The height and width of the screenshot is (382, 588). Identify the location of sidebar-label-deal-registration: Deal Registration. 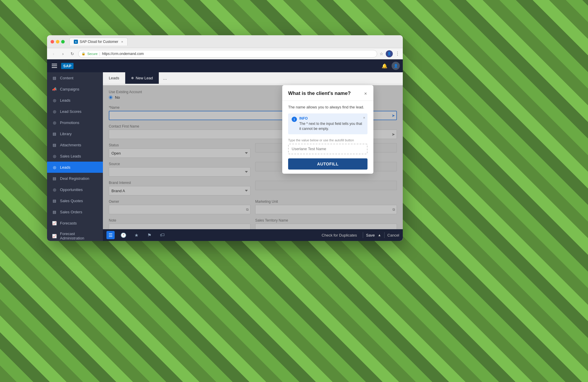
(75, 179).